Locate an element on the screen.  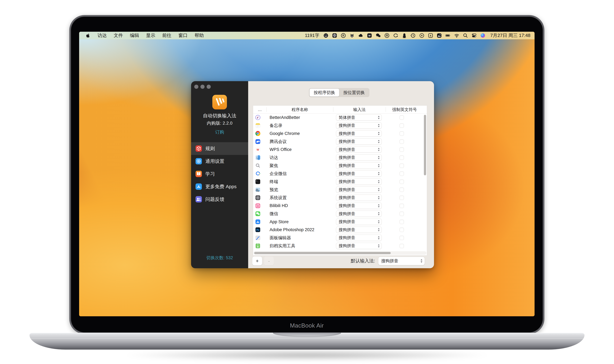
menu-bar-clock: 7月27日 周三 17:48 is located at coordinates (510, 36).